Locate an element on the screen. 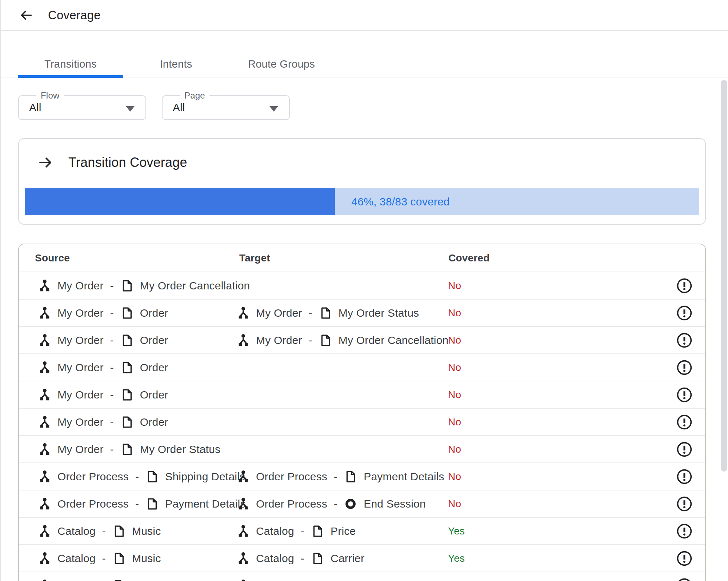 The image size is (728, 581). tab-transitions: Transitions is located at coordinates (71, 64).